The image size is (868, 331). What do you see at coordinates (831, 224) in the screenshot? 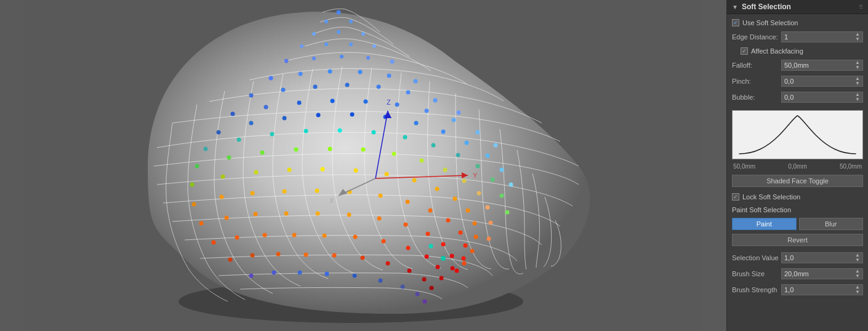
I see `blur-button: Blur` at bounding box center [831, 224].